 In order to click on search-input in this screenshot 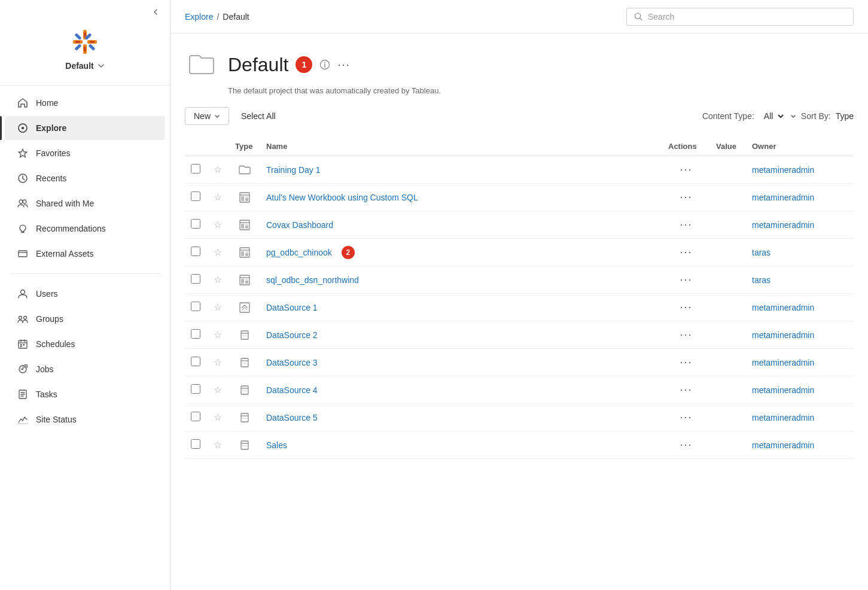, I will do `click(747, 17)`.